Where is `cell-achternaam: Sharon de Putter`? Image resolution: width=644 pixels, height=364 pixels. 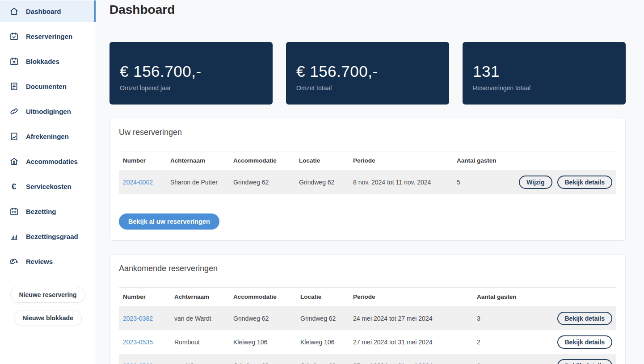 cell-achternaam: Sharon de Putter is located at coordinates (202, 182).